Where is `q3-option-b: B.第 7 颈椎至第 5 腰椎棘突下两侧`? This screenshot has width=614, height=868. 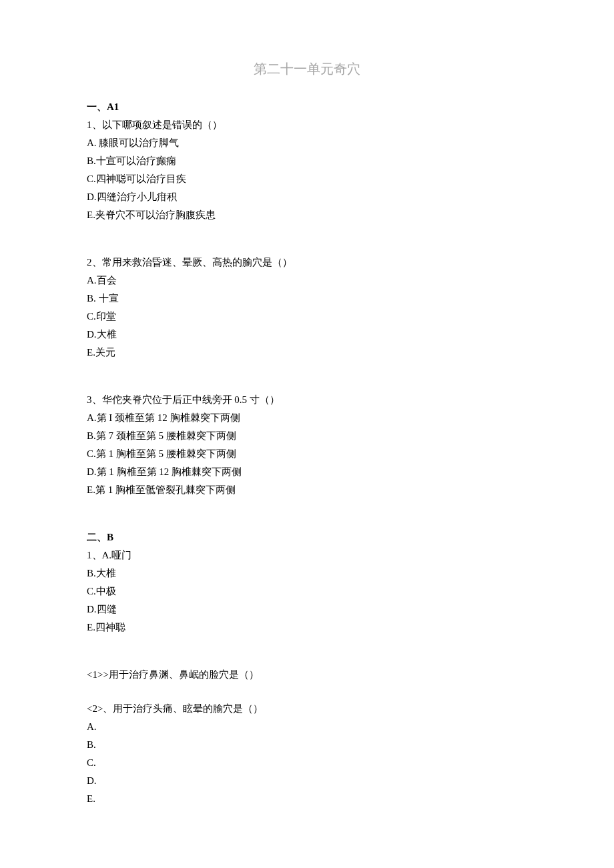 q3-option-b: B.第 7 颈椎至第 5 腰椎棘突下两侧 is located at coordinates (307, 436).